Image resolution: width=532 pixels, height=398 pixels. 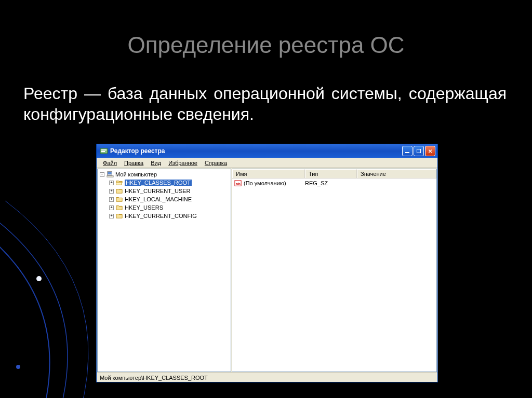 I want to click on menu-help: Справка, so click(x=216, y=163).